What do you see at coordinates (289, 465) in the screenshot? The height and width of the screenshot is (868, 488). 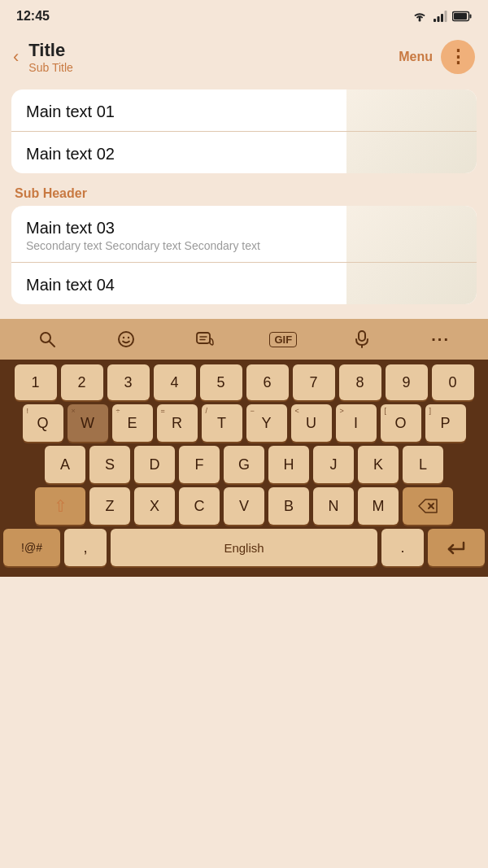 I see `key-h: H` at bounding box center [289, 465].